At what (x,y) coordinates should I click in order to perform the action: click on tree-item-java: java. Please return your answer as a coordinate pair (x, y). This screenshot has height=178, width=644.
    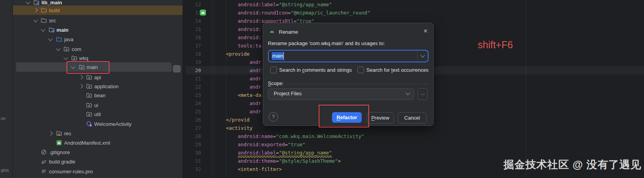
    Looking at the image, I should click on (98, 39).